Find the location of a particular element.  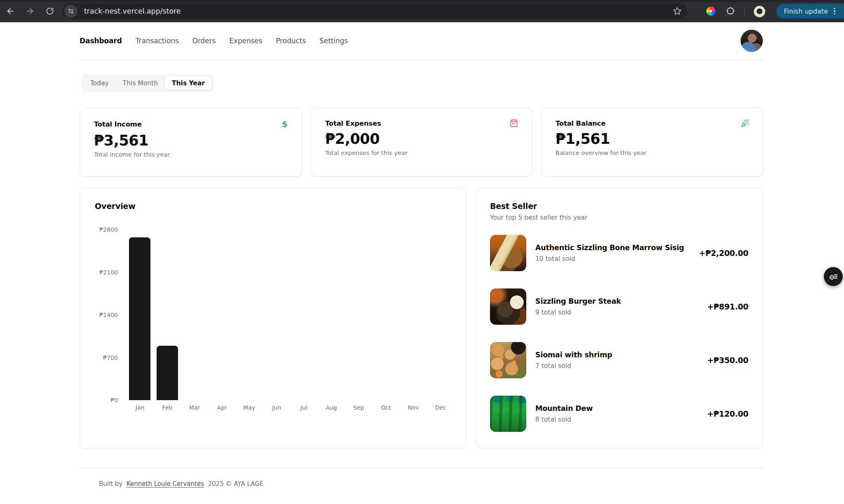

party-popper-icon is located at coordinates (745, 123).